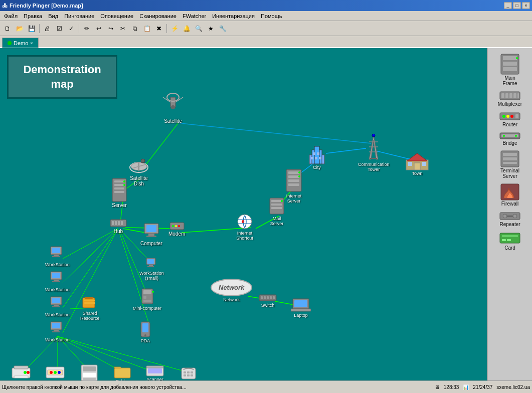  I want to click on internet-server-node: InternetServer, so click(294, 186).